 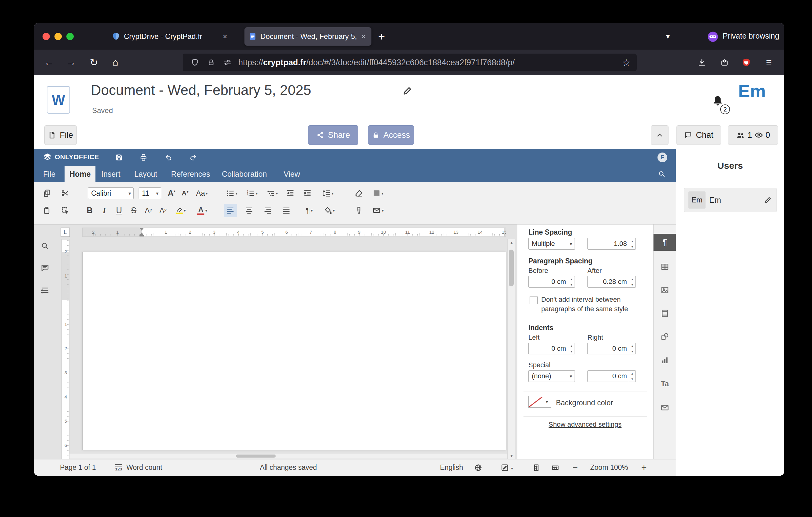 I want to click on superscript-button: A2, so click(x=148, y=211).